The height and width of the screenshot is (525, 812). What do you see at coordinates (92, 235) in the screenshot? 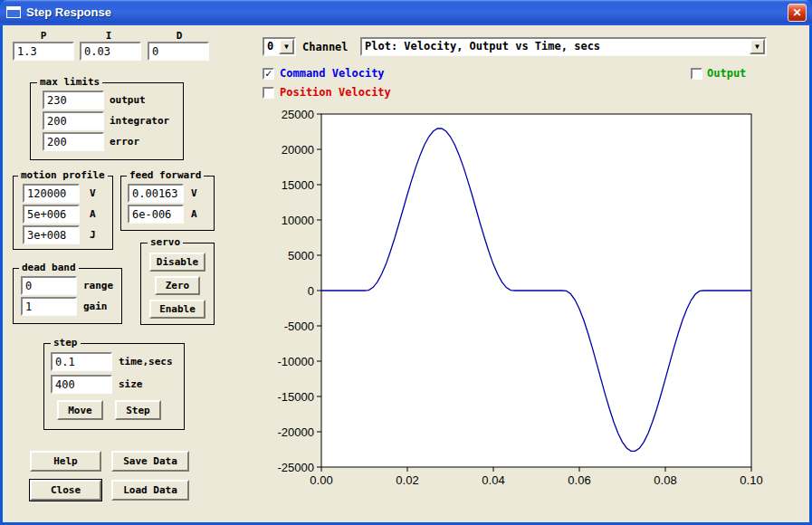
I see `motion-j-label: J` at bounding box center [92, 235].